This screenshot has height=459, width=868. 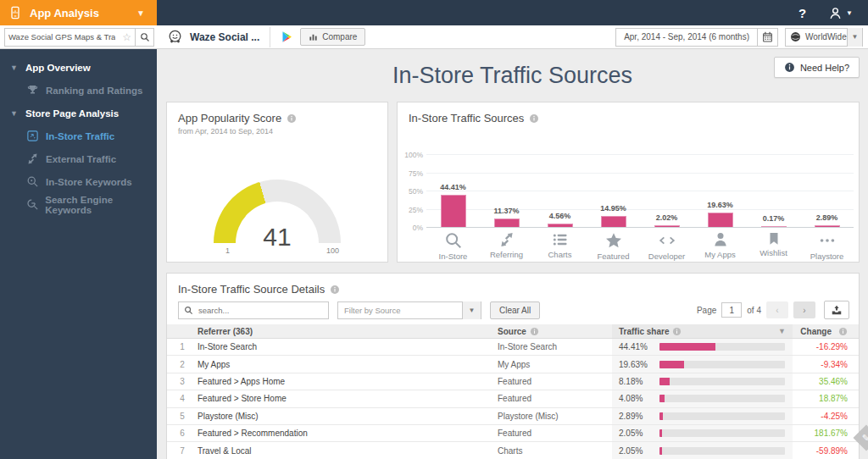 I want to click on pagination: Page of 4 ‹ ›, so click(x=773, y=310).